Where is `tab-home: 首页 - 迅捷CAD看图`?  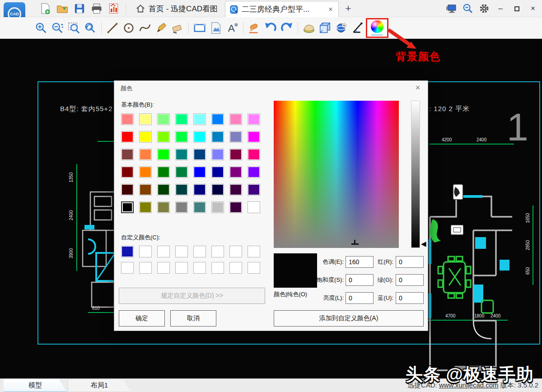
tab-home: 首页 - 迅捷CAD看图 is located at coordinates (176, 9).